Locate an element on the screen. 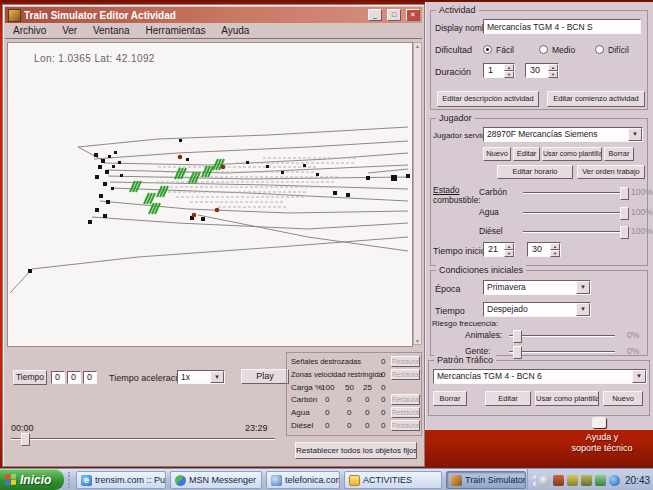 This screenshot has width=653, height=490. service-new-button: Nuevo is located at coordinates (497, 154).